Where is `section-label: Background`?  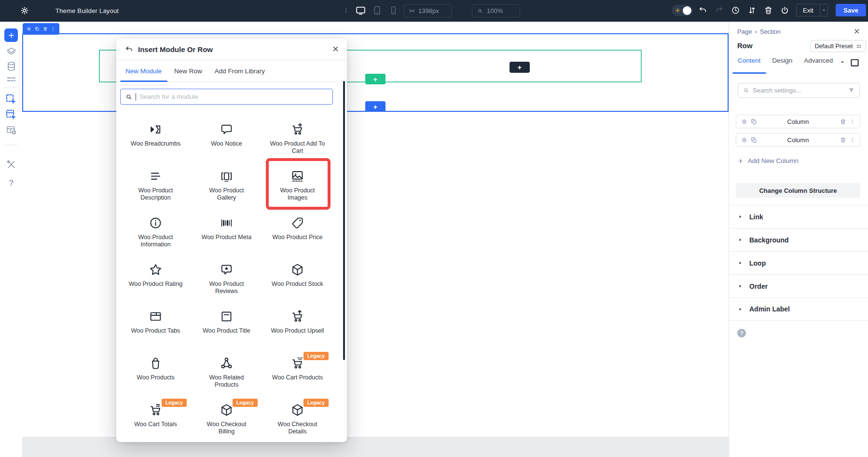
section-label: Background is located at coordinates (769, 240).